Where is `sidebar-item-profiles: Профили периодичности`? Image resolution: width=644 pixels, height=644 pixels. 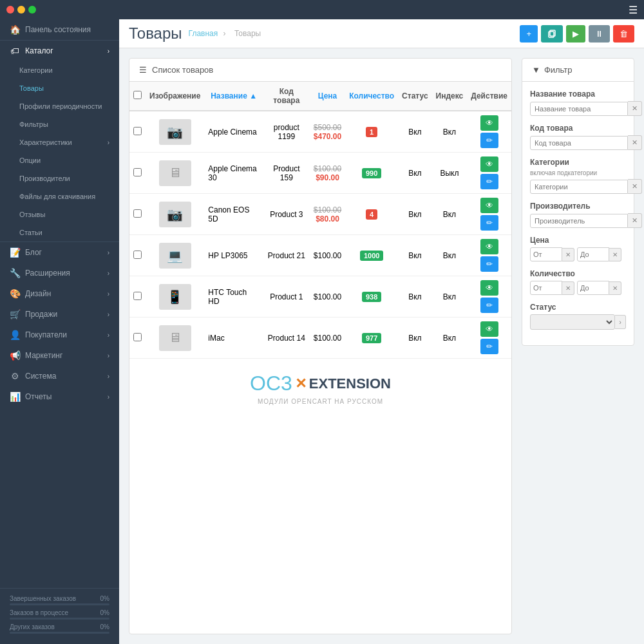
sidebar-item-profiles: Профили периодичности is located at coordinates (59, 106).